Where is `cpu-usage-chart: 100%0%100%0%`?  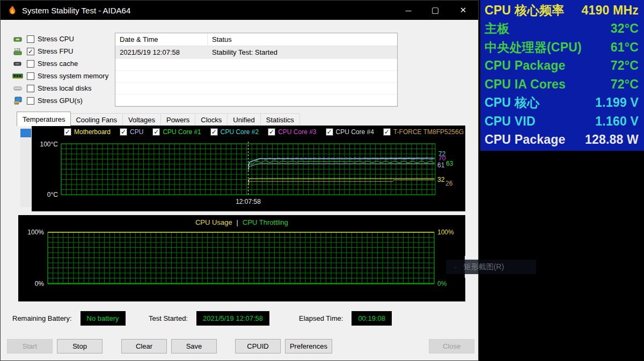 cpu-usage-chart: 100%0%100%0% is located at coordinates (241, 265).